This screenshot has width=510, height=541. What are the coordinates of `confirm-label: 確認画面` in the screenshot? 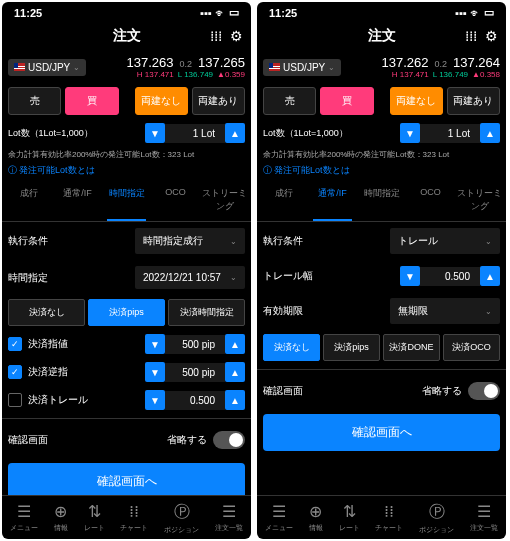 It's located at (84, 440).